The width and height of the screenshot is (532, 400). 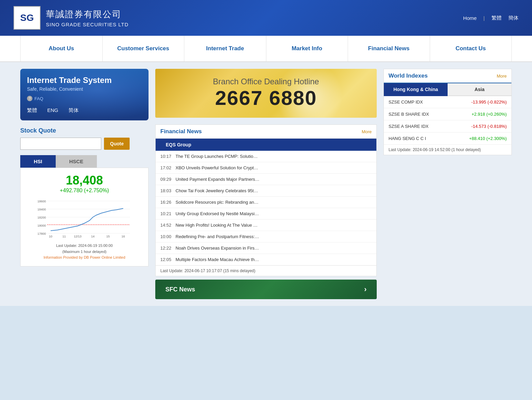 What do you see at coordinates (307, 49) in the screenshot?
I see `nav-market-info: Market Info` at bounding box center [307, 49].